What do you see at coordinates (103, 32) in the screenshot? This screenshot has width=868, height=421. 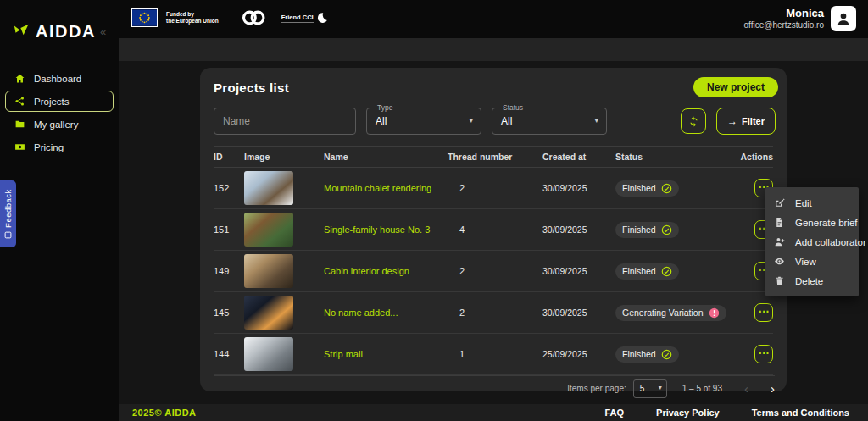 I see `sidebar-collapse-icon: «` at bounding box center [103, 32].